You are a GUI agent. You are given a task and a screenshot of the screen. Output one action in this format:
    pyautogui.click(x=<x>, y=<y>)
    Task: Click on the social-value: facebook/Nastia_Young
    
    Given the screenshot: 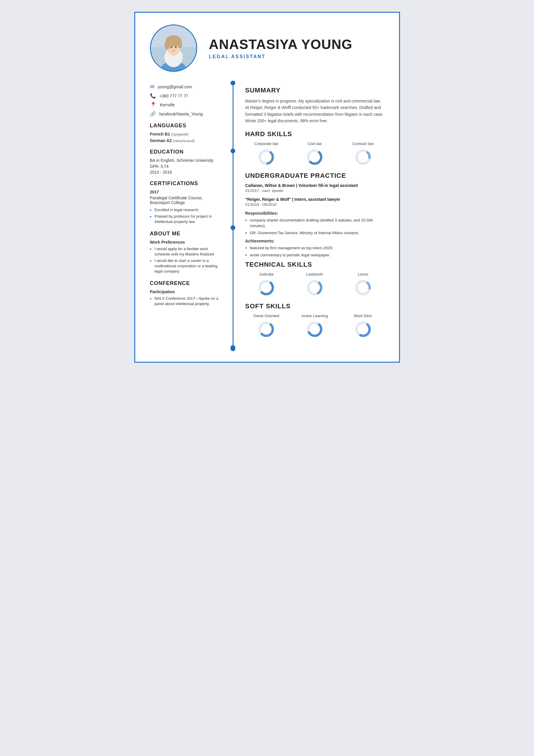 What is the action you would take?
    pyautogui.click(x=181, y=114)
    